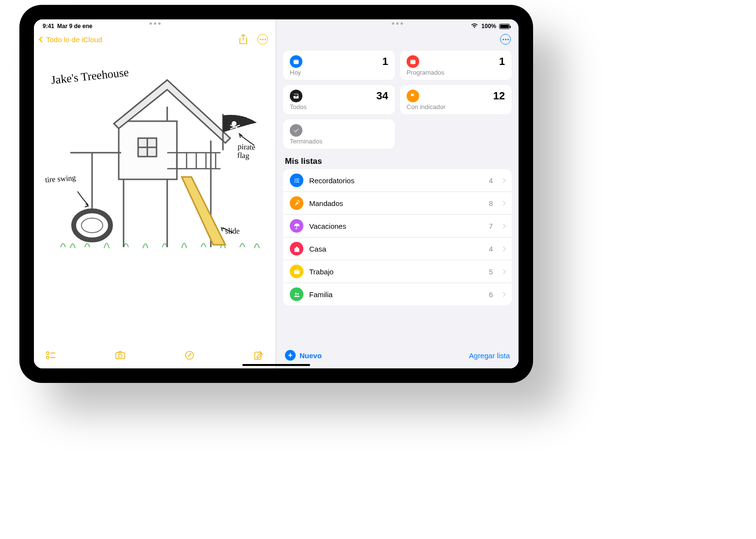 The height and width of the screenshot is (539, 756). What do you see at coordinates (42, 40) in the screenshot?
I see `chevron-left-icon` at bounding box center [42, 40].